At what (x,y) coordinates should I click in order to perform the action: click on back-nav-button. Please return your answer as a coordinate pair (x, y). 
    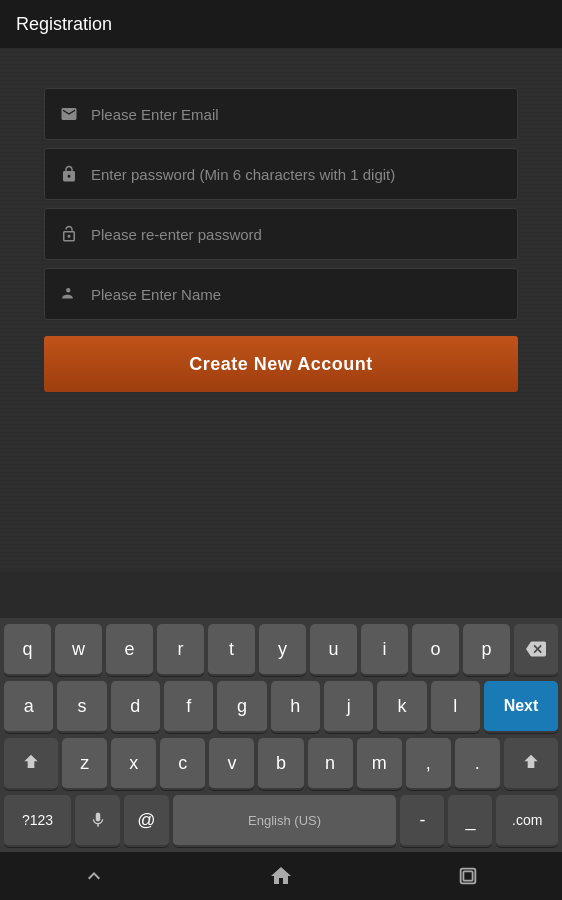
    Looking at the image, I should click on (94, 876).